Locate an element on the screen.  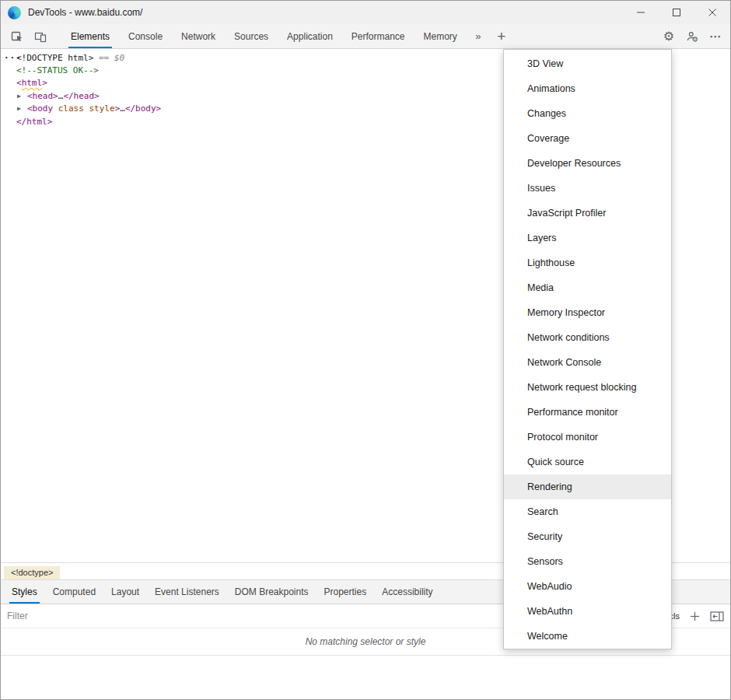
device-toolbar-button is located at coordinates (40, 36).